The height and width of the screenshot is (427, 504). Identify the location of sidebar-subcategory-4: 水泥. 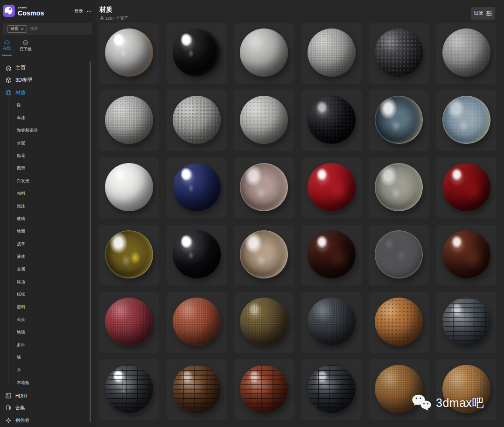
(21, 143).